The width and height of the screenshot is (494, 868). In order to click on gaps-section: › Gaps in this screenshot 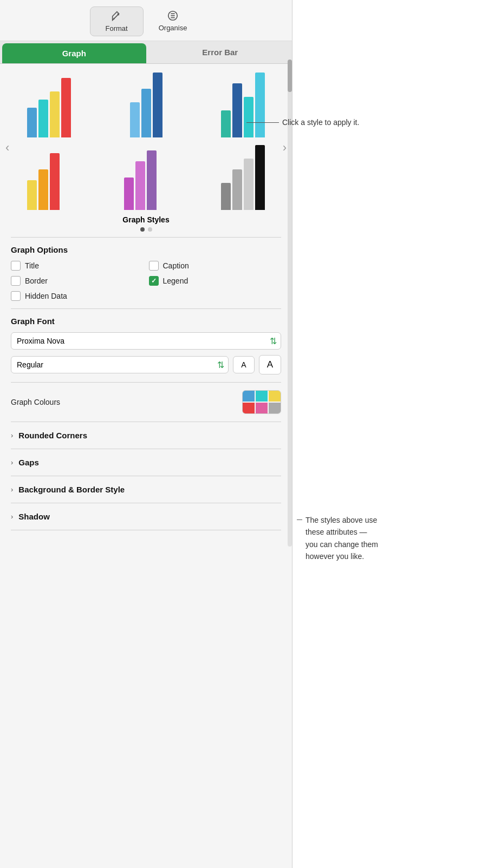, I will do `click(146, 462)`.